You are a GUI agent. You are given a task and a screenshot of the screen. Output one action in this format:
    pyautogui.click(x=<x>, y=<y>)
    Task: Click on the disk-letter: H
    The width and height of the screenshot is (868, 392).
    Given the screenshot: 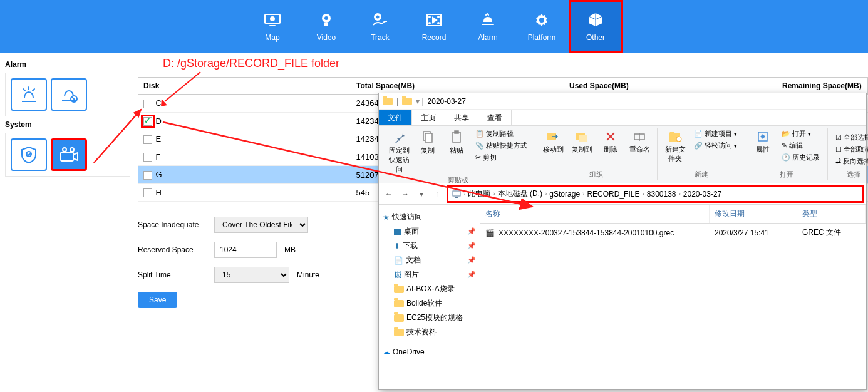 What is the action you would take?
    pyautogui.click(x=159, y=193)
    